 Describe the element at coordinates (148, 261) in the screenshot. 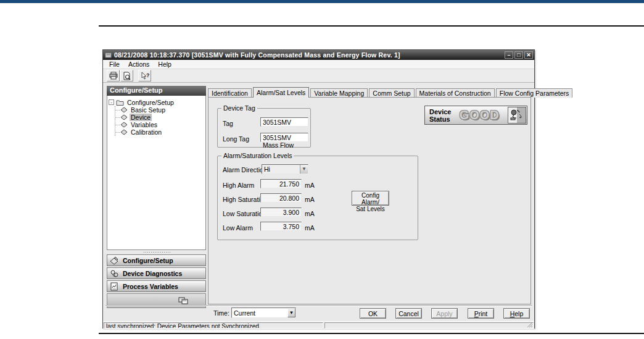

I see `nav-button-label: Configure/Setup` at that location.